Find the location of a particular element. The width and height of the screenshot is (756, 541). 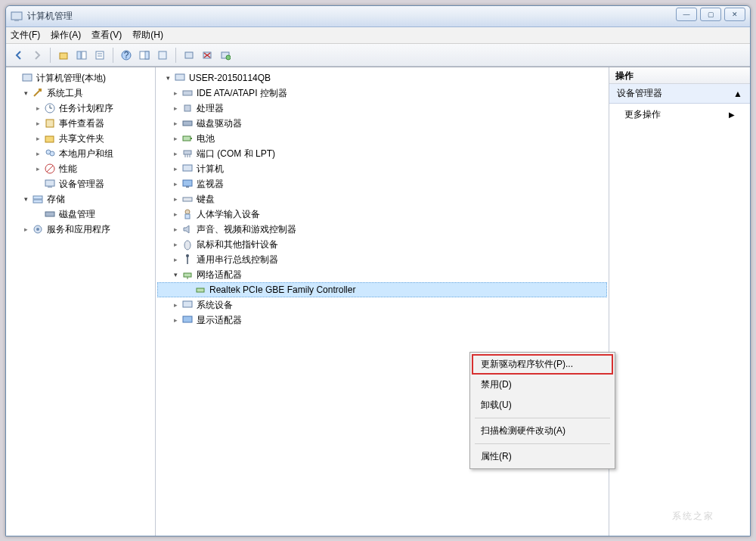

port-icon is located at coordinates (187, 154).